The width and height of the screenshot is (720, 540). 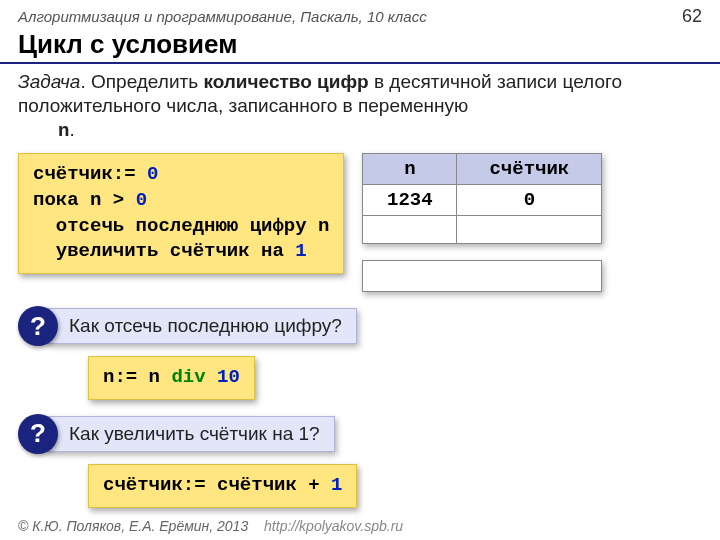 I want to click on page-number: 62, so click(x=692, y=16).